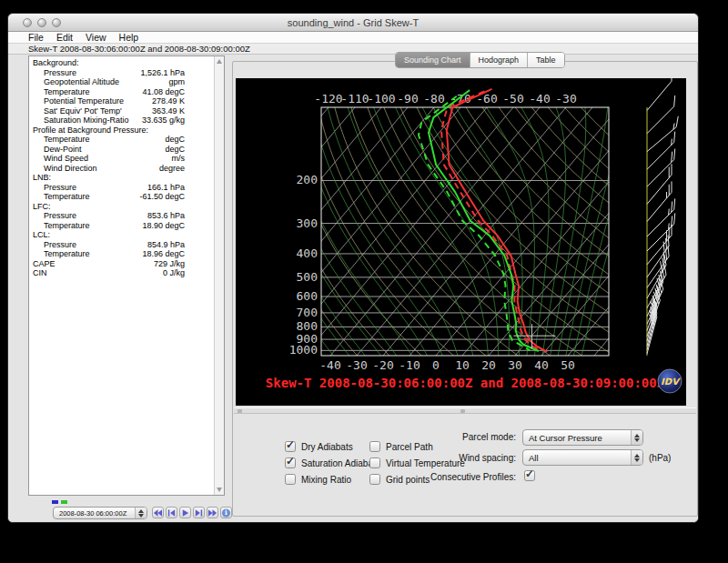 The image size is (728, 563). Describe the element at coordinates (186, 513) in the screenshot. I see `play-button` at that location.